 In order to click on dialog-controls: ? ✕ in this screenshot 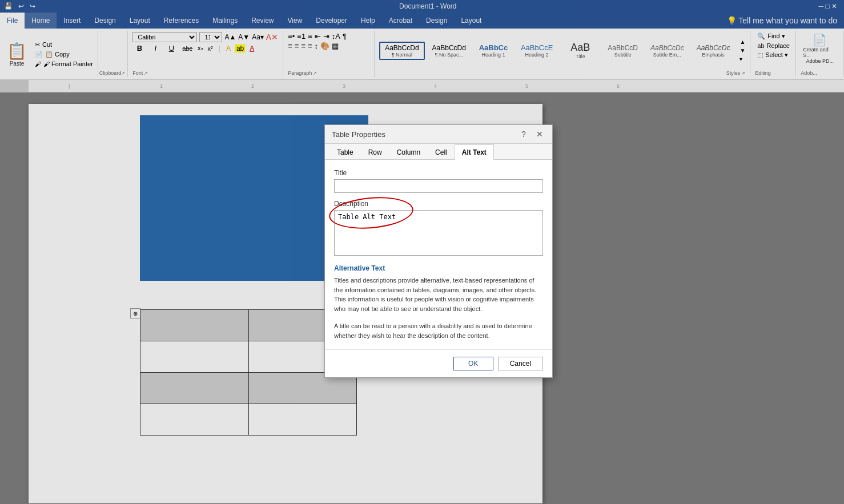, I will do `click(532, 134)`.